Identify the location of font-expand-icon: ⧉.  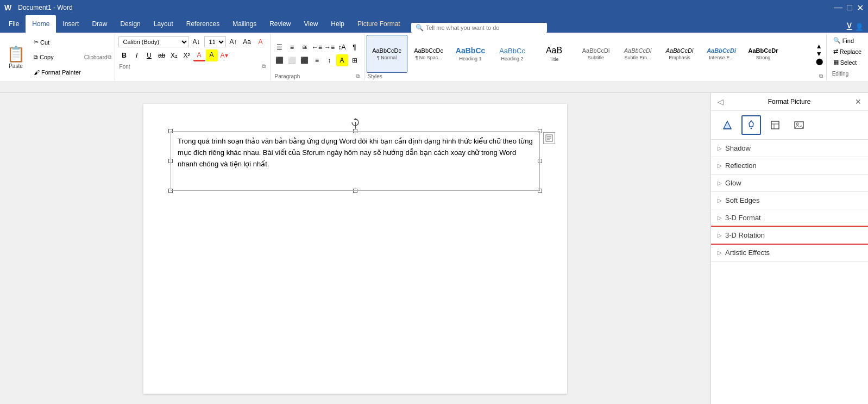
(264, 66).